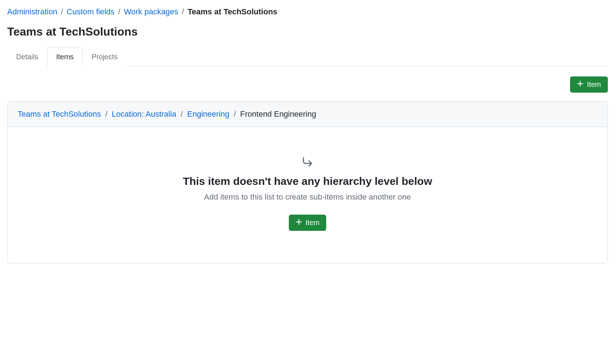  Describe the element at coordinates (308, 162) in the screenshot. I see `sub-arrow-icon` at that location.